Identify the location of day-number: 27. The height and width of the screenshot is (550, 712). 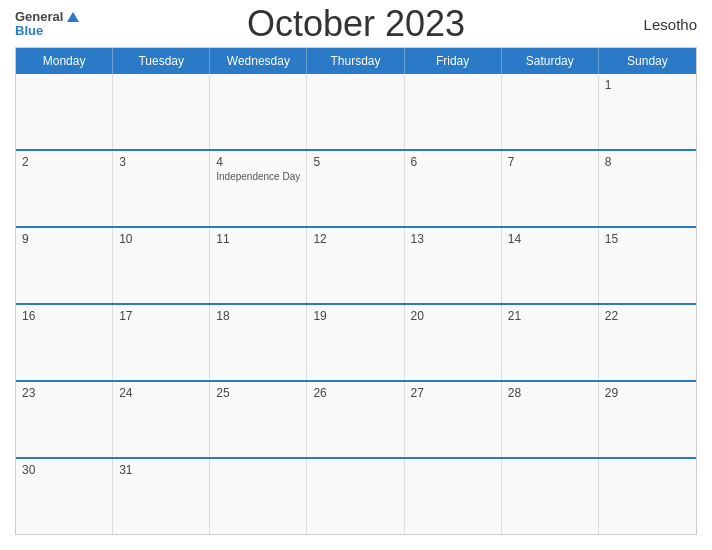
(453, 393).